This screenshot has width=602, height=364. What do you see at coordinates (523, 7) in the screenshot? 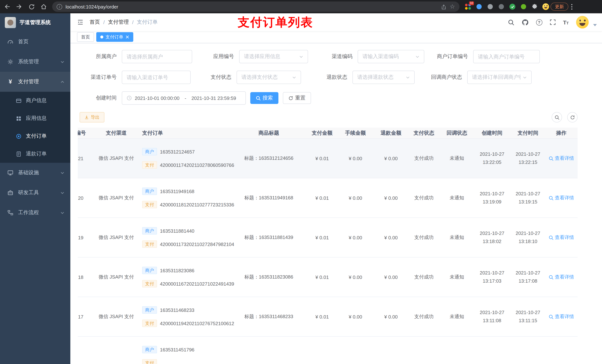
I see `extension-icon-green` at bounding box center [523, 7].